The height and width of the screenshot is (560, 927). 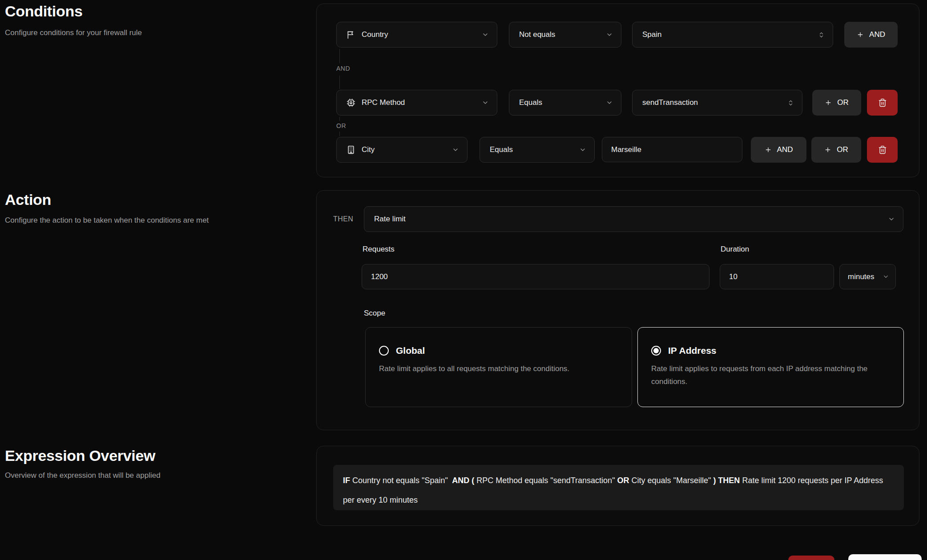 What do you see at coordinates (83, 476) in the screenshot?
I see `expression-section-subtitle: Overview of the expression that will be …` at bounding box center [83, 476].